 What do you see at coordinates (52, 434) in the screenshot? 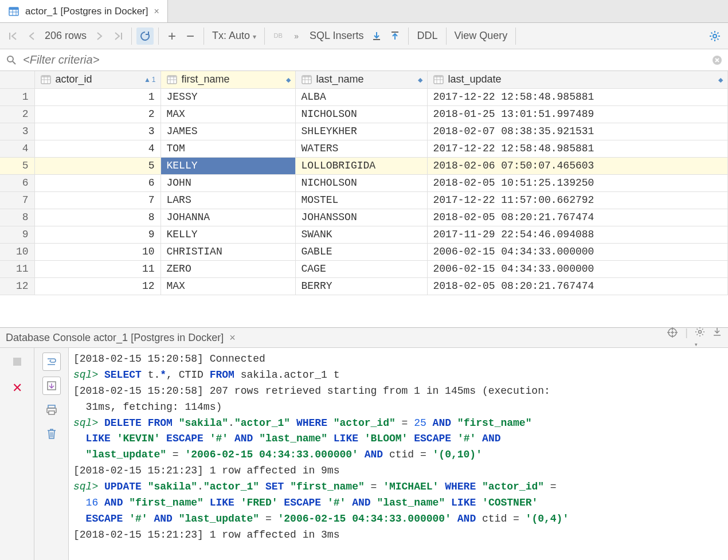
I see `trash-icon` at bounding box center [52, 434].